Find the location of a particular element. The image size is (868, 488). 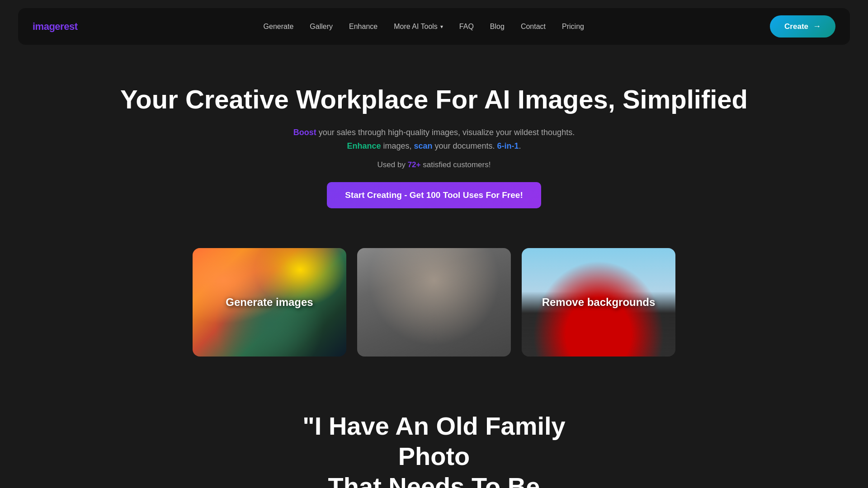

arrow-right-icon: → is located at coordinates (817, 26).